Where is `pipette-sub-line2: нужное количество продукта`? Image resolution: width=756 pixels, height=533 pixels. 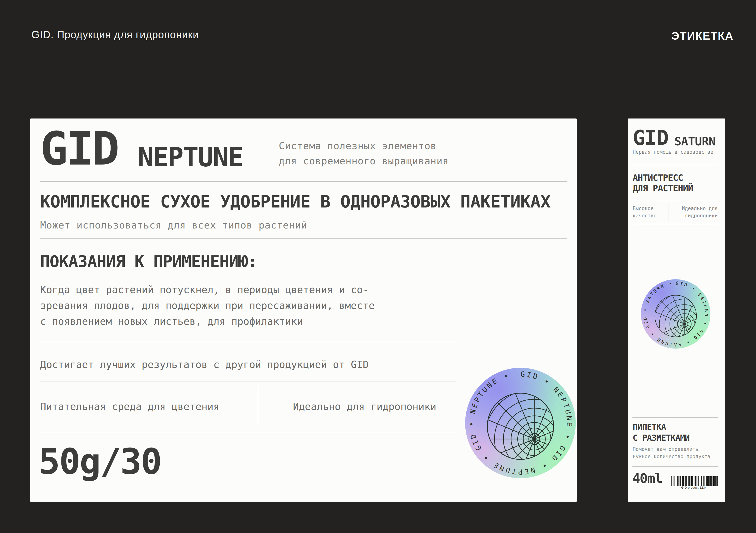 pipette-sub-line2: нужное количество продукта is located at coordinates (672, 457).